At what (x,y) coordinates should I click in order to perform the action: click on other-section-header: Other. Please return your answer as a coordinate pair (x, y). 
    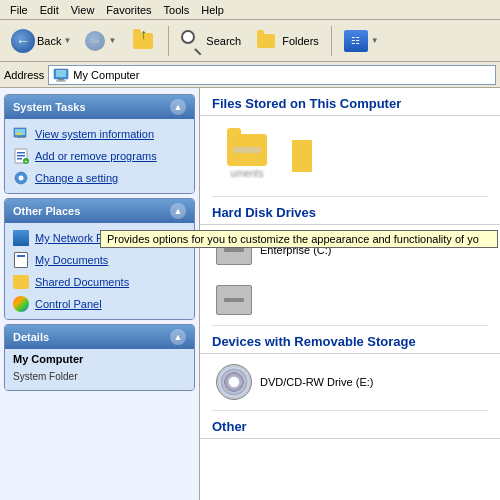
    Looking at the image, I should click on (350, 425).